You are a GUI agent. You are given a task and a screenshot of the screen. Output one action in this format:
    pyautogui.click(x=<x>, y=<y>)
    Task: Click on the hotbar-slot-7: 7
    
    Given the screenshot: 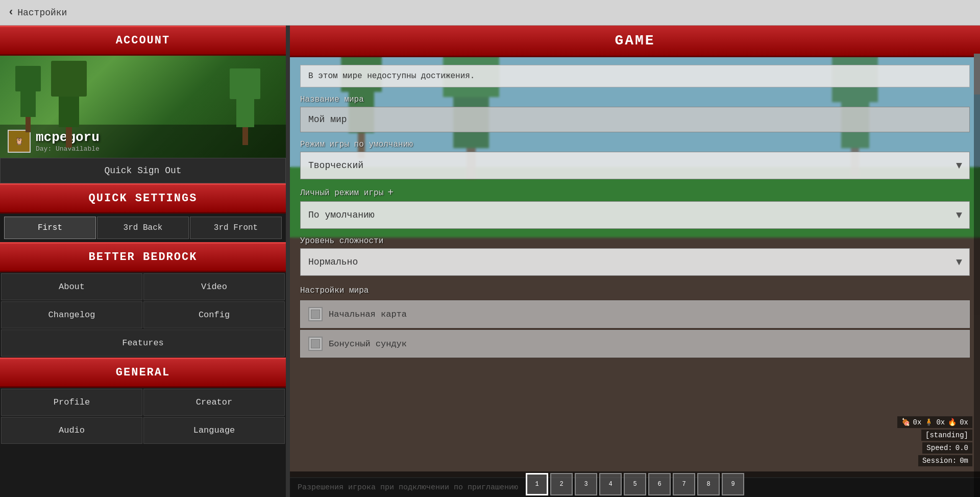 What is the action you would take?
    pyautogui.click(x=684, y=484)
    